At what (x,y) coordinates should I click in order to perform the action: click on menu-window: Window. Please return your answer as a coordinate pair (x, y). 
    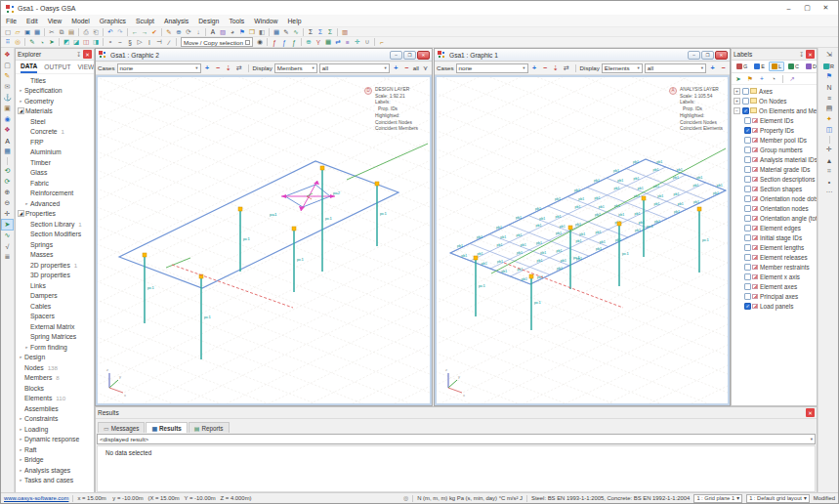
    Looking at the image, I should click on (266, 21).